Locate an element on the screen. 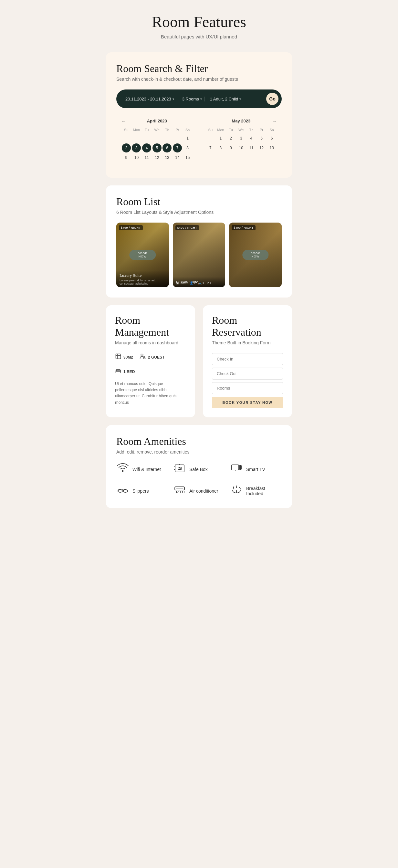  may-day-10: 10 is located at coordinates (241, 148).